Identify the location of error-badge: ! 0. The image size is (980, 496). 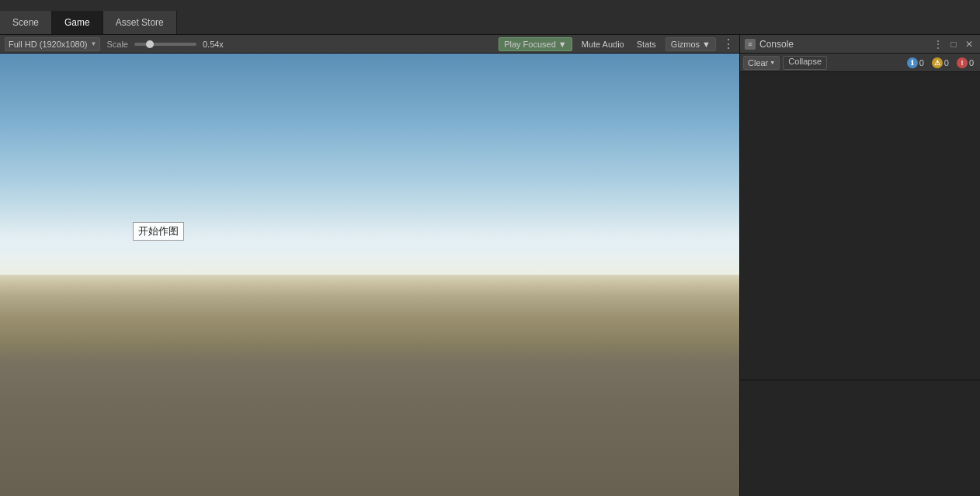
(965, 63).